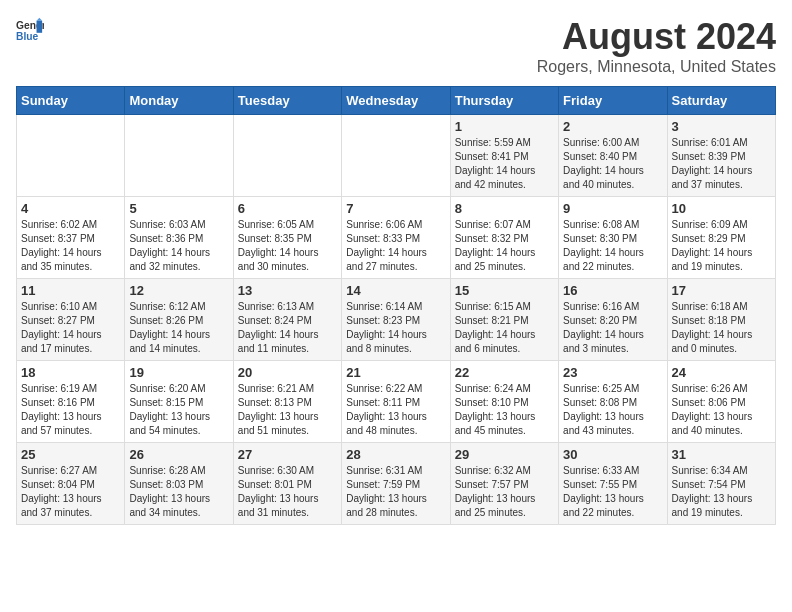 The height and width of the screenshot is (612, 792). Describe the element at coordinates (287, 238) in the screenshot. I see `calendar-cell: 6Sunrise: 6:05 AM Sunset: 8:35 PM Daylig…` at that location.